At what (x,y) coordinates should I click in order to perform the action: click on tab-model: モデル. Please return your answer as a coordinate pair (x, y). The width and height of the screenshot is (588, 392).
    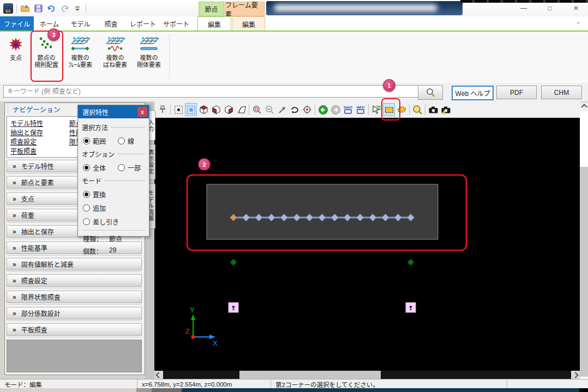
    Looking at the image, I should click on (81, 23).